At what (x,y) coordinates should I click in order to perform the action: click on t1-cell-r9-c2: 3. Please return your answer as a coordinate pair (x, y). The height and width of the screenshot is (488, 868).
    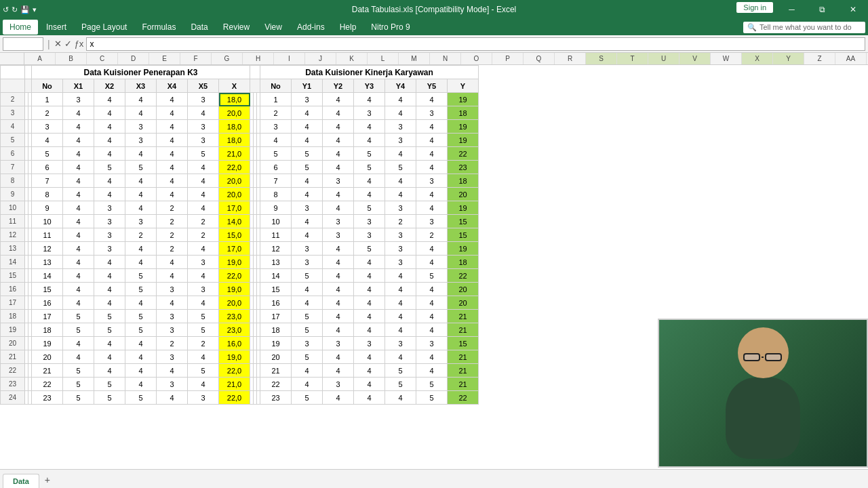
    Looking at the image, I should click on (110, 222).